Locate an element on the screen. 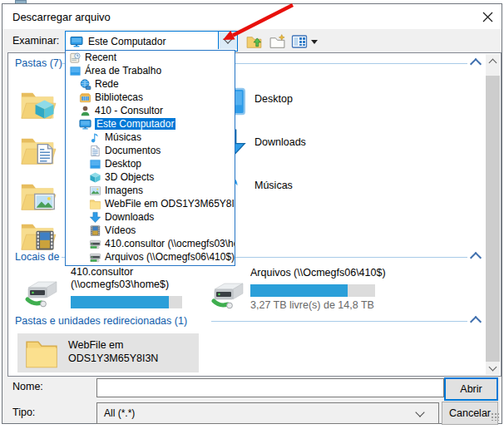  file-type-combobox: All (*.*) is located at coordinates (268, 413).